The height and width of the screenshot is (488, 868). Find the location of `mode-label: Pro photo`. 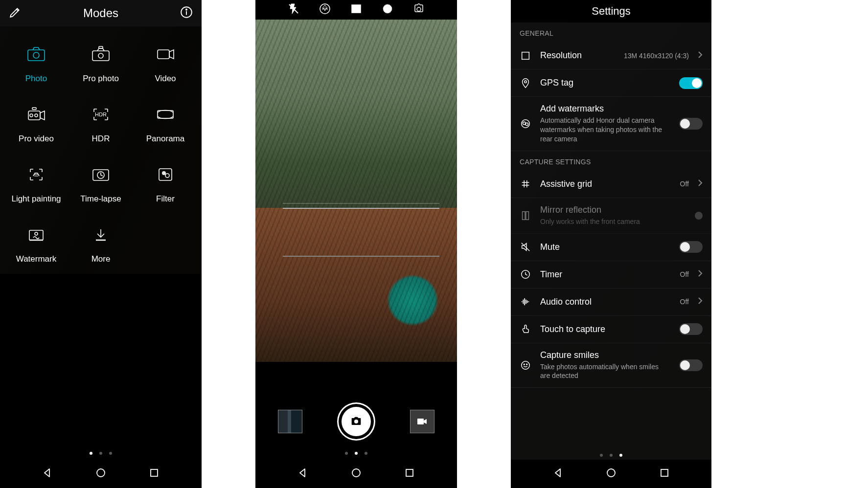

mode-label: Pro photo is located at coordinates (101, 79).